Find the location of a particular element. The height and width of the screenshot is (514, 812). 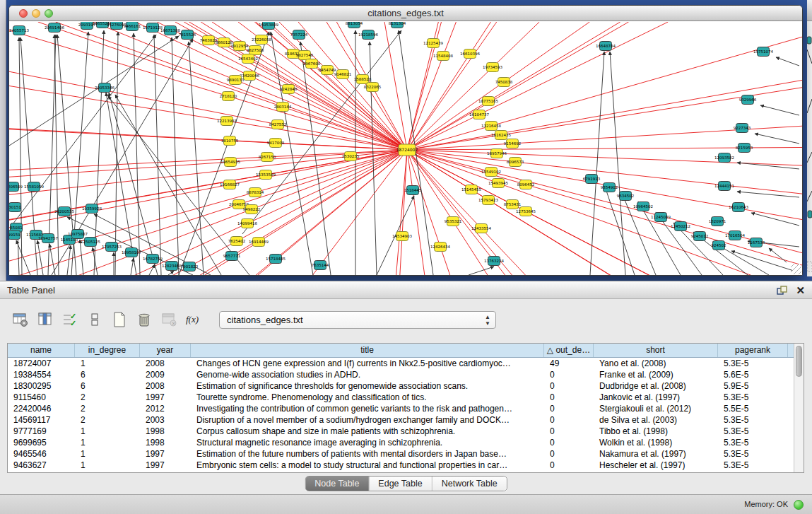

cell-short: Hescheler et al. (1997) is located at coordinates (656, 465).